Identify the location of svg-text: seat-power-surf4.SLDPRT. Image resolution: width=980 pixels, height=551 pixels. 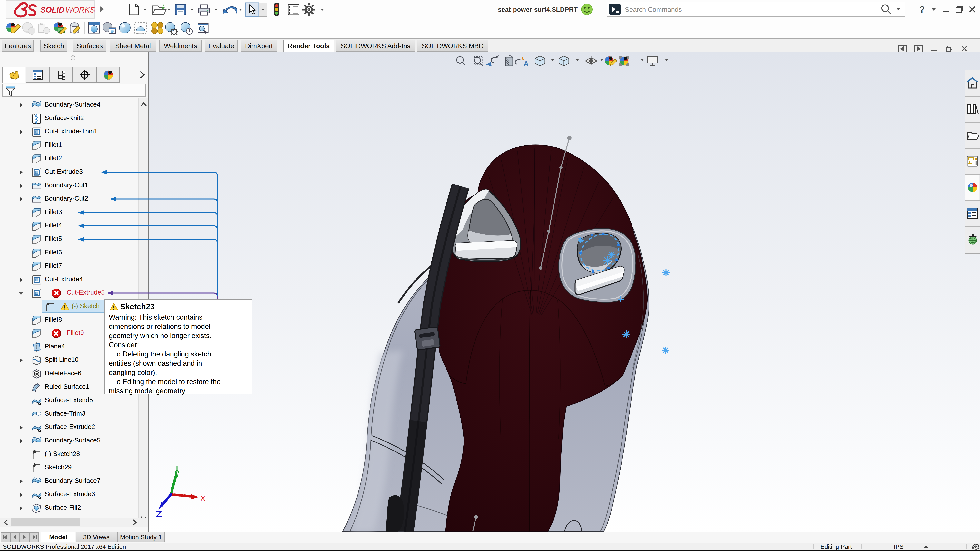
(538, 10).